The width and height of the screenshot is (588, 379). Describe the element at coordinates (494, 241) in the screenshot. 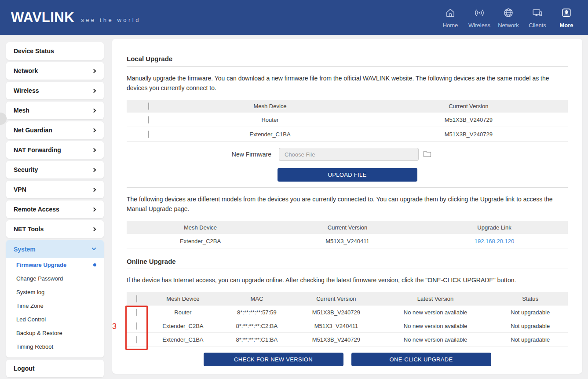

I see `upgrade-link: 192.168.20.120` at that location.